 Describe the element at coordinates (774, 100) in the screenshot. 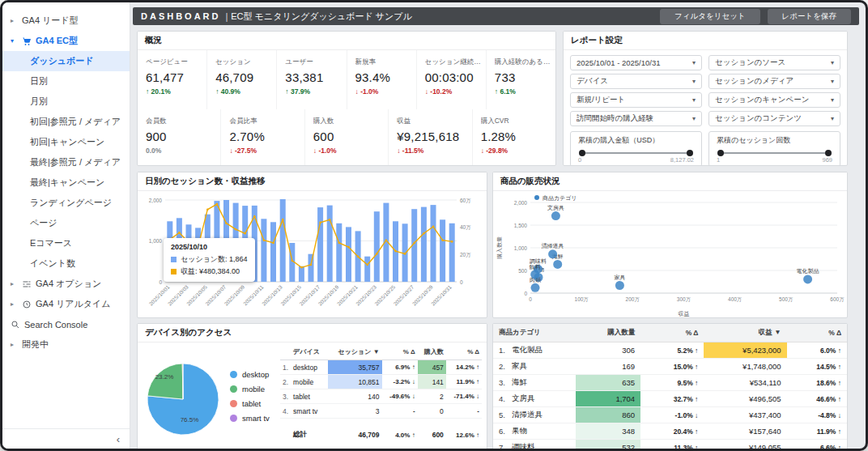

I see `filter-select: セッションのキャンペーン▾` at that location.